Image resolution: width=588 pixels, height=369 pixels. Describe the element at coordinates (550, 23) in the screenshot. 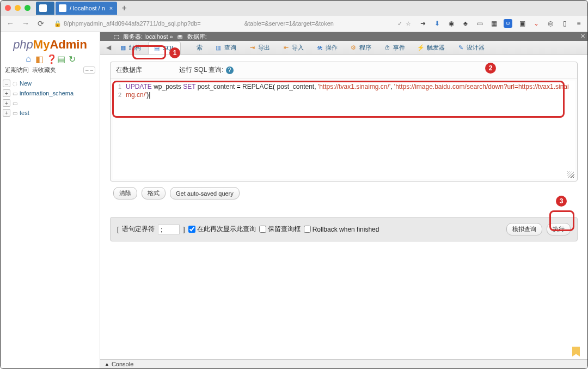

I see `overwatch-icon: ◎` at that location.